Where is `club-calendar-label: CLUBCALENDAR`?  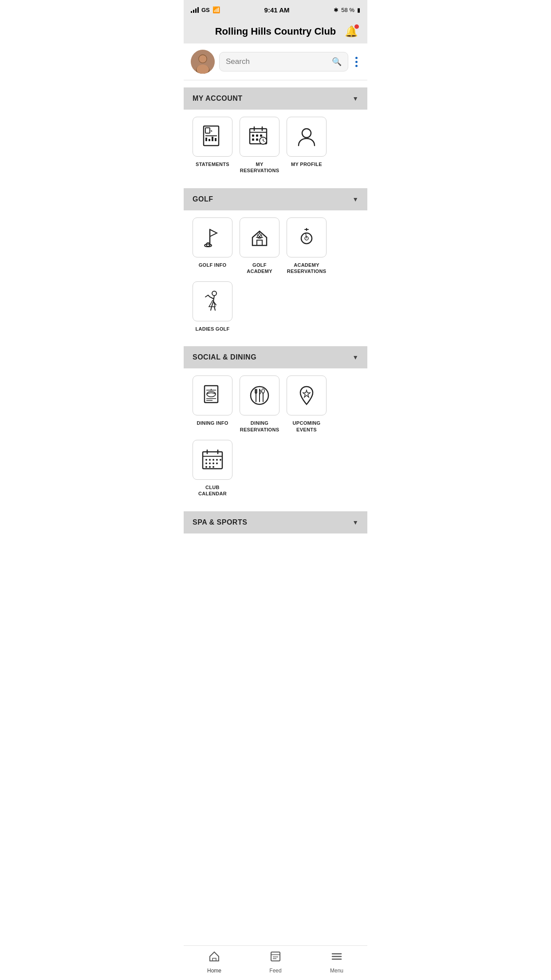
club-calendar-label: CLUBCALENDAR is located at coordinates (213, 491).